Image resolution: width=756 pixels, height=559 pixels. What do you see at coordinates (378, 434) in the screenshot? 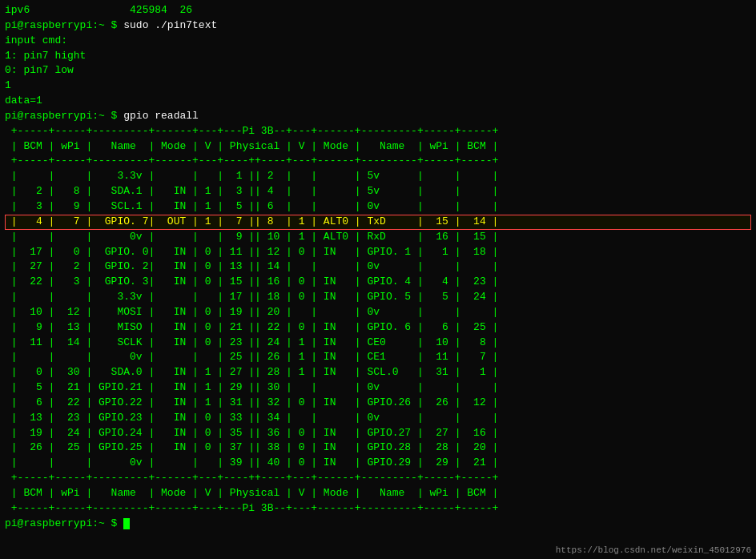
I see `terminal-line: | 19 | 24 | GPIO.24 | IN | 0 | 35 || 36 …` at bounding box center [378, 434].